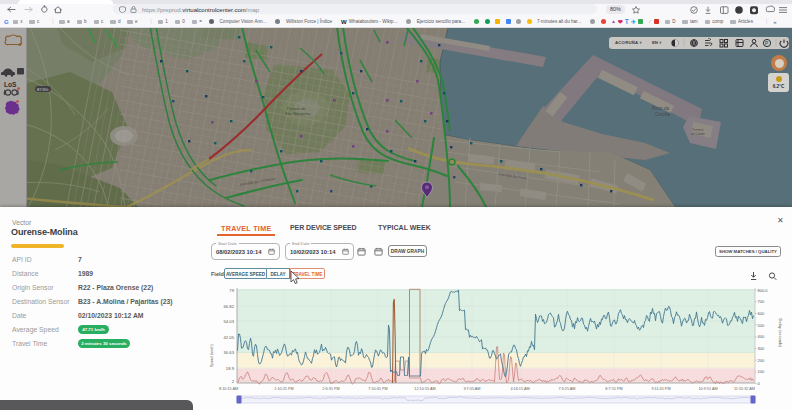  What do you see at coordinates (762, 336) in the screenshot?
I see `svg-text: 400` at bounding box center [762, 336].